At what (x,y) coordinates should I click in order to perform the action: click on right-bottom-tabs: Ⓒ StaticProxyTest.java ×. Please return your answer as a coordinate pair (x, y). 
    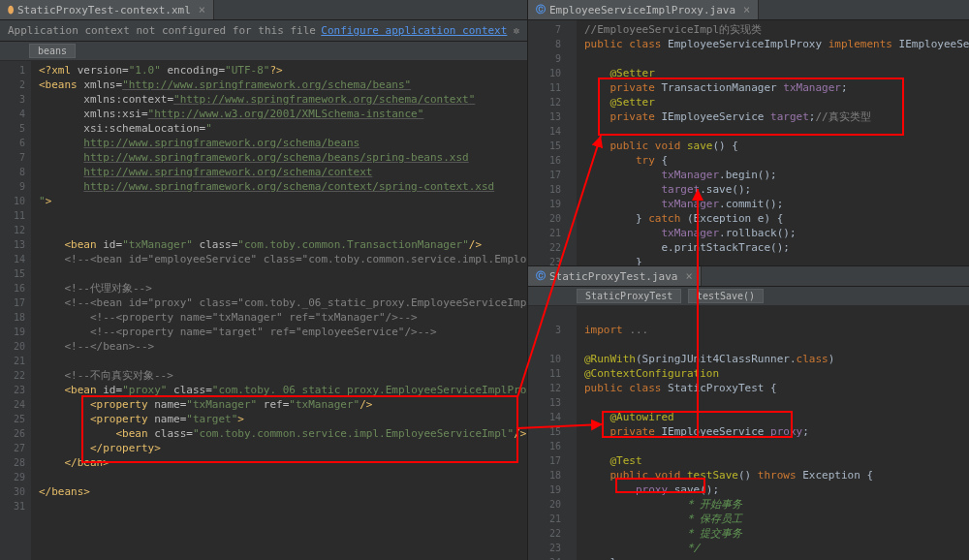
    Looking at the image, I should click on (748, 277).